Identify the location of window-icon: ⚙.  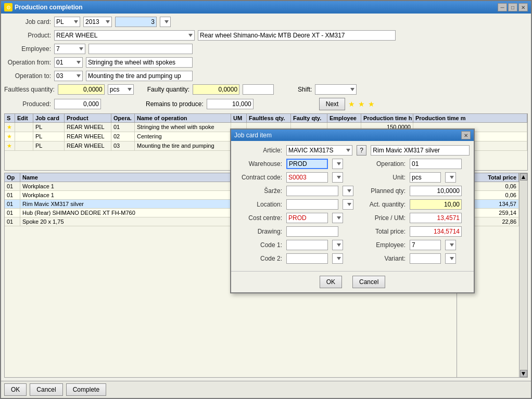
(8, 7).